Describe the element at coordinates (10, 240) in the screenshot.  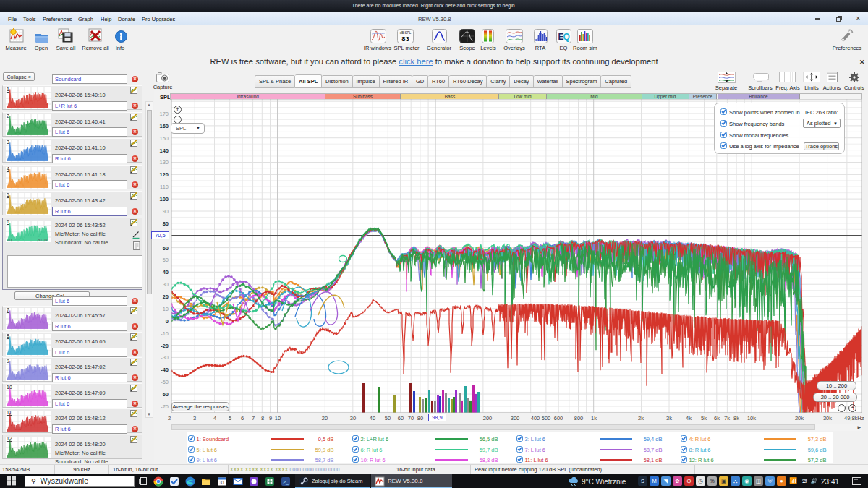
I see `svg-text: 20` at that location.